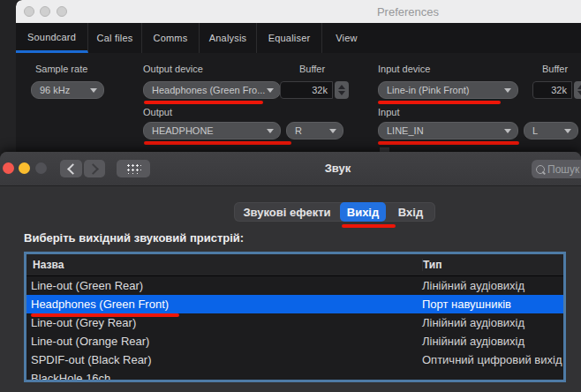 The image size is (581, 392). What do you see at coordinates (228, 38) in the screenshot?
I see `tab-analysis: Analysis` at bounding box center [228, 38].